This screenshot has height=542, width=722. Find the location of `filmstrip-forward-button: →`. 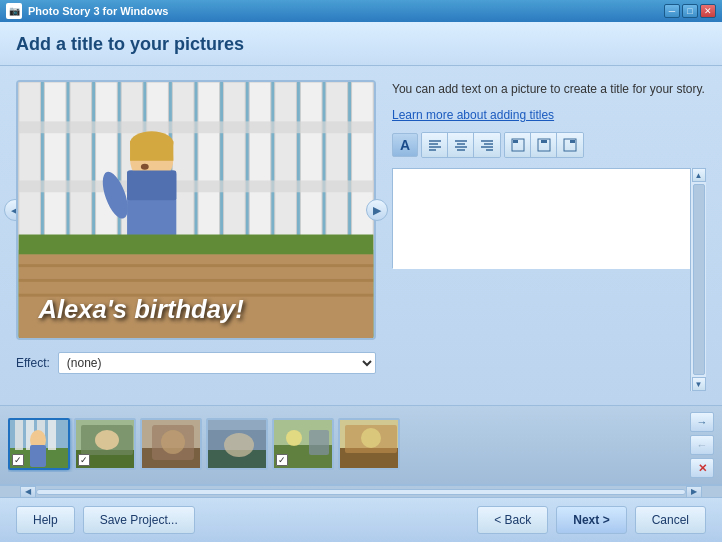

filmstrip-forward-button: → is located at coordinates (702, 422).